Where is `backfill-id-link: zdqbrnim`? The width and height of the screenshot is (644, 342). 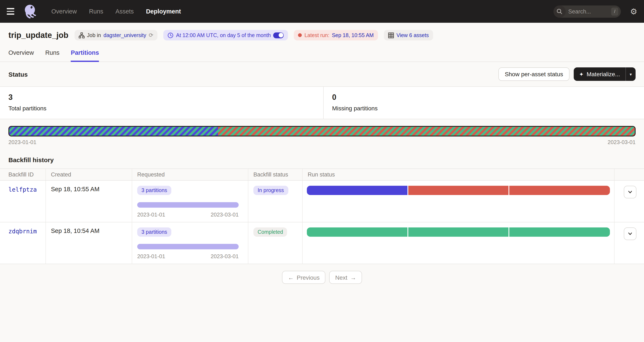
backfill-id-link: zdqbrnim is located at coordinates (22, 231).